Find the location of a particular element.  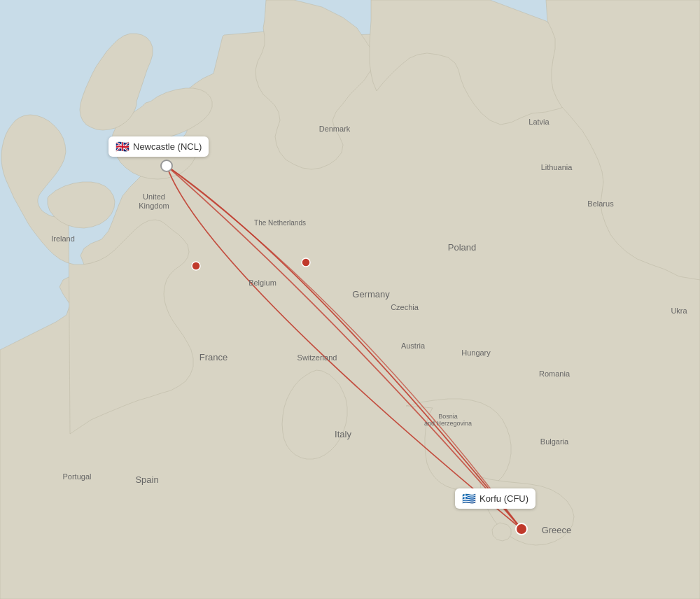

svg-text: United is located at coordinates (154, 197).